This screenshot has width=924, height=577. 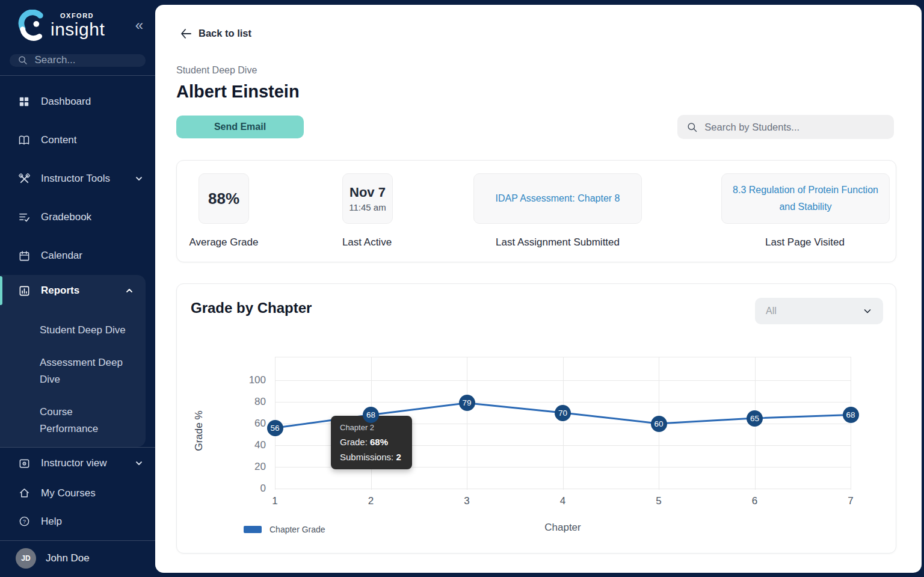 What do you see at coordinates (467, 403) in the screenshot?
I see `chart-point: 79` at bounding box center [467, 403].